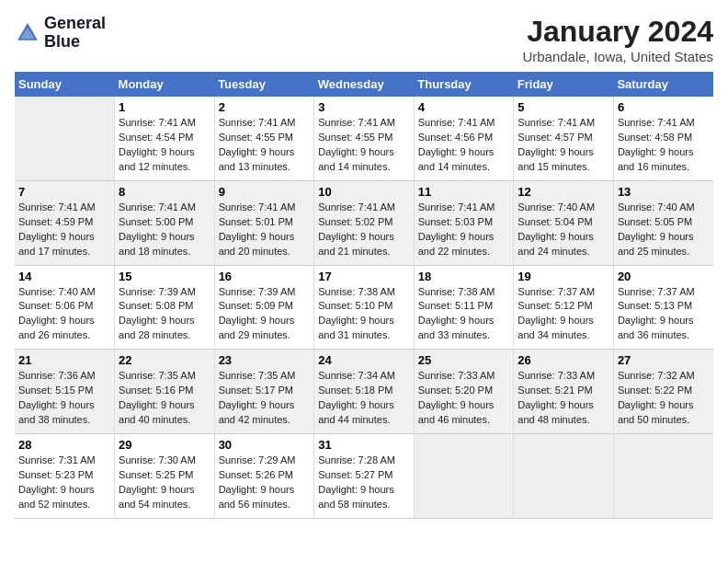 The height and width of the screenshot is (563, 728). Describe the element at coordinates (265, 306) in the screenshot. I see `sunset: Sunset: 5:09 PM` at that location.